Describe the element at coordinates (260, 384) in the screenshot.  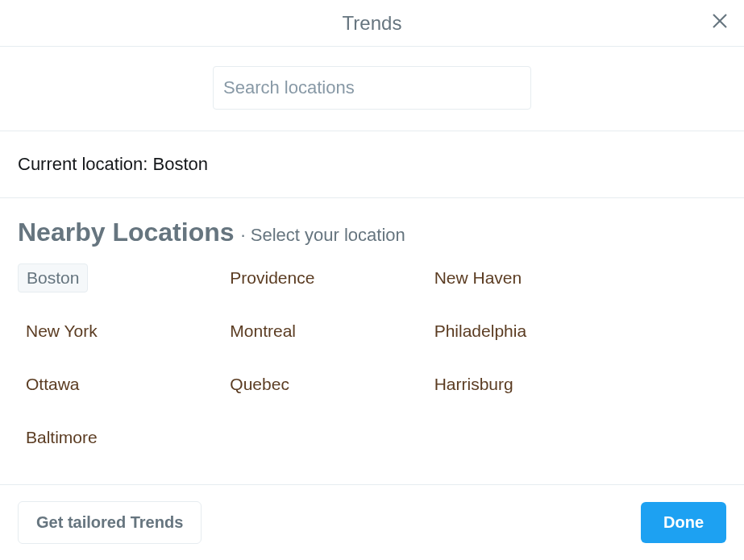
I see `location-item: Quebec` at that location.